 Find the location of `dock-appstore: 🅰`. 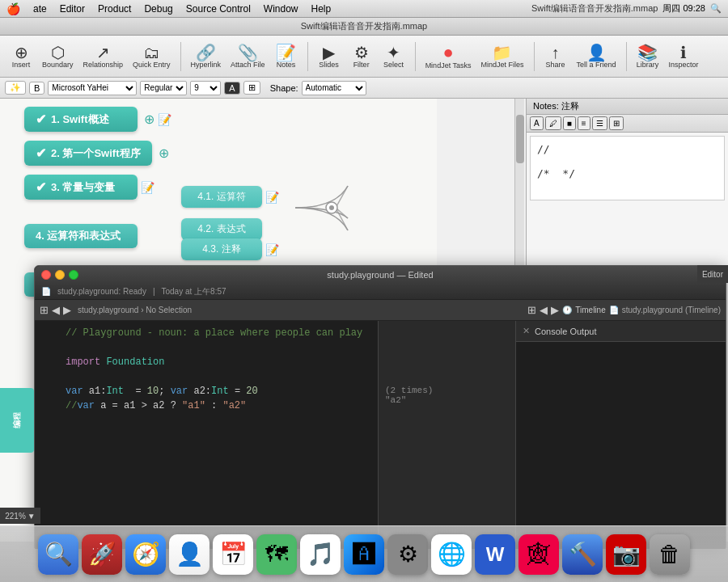

dock-appstore: 🅰 is located at coordinates (364, 555).